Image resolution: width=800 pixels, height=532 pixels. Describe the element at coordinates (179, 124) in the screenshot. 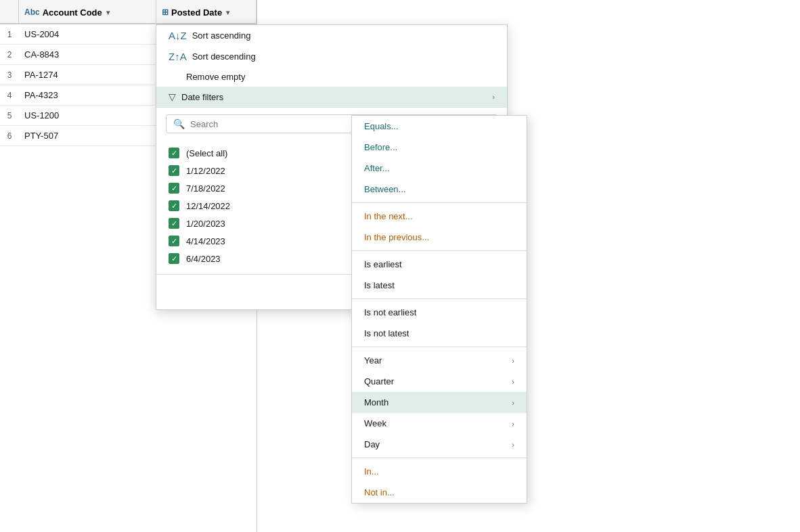

I see `search-icon: 🔍` at that location.